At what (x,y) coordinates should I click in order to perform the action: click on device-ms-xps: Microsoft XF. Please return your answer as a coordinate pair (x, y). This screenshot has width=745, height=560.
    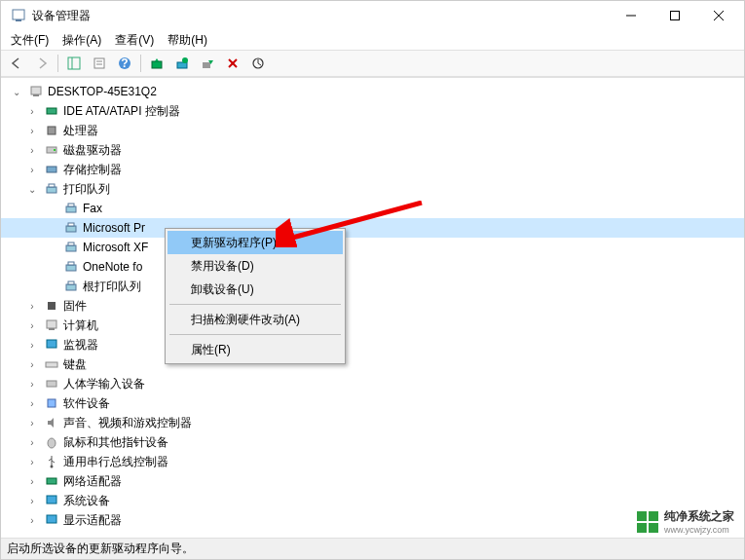
    Looking at the image, I should click on (372, 247).